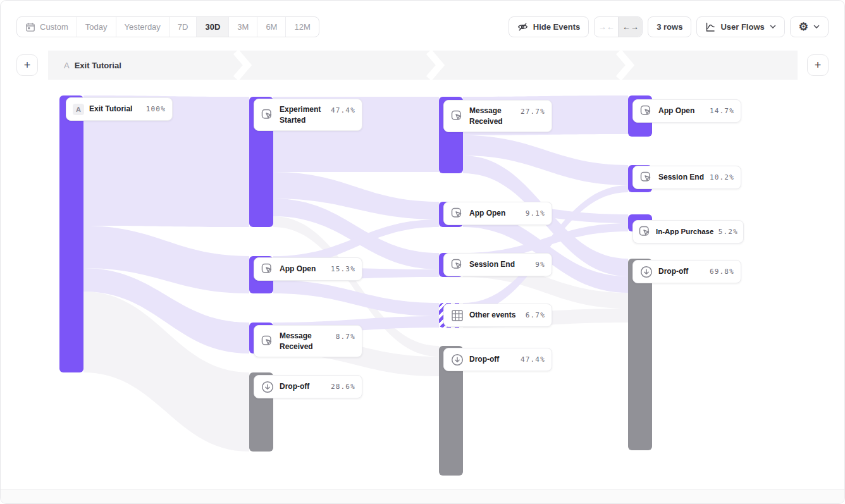 The image size is (845, 504). What do you see at coordinates (498, 264) in the screenshot?
I see `flow-node-session-end-2: Session End9%` at bounding box center [498, 264].